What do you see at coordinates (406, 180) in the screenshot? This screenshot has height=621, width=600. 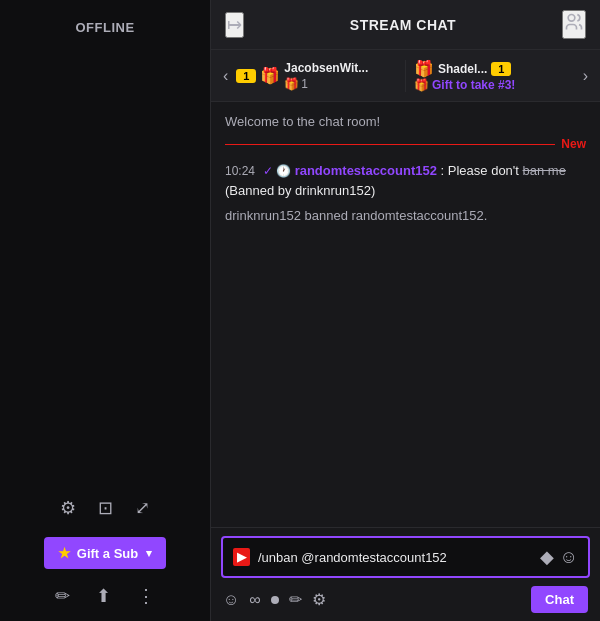 I see `chat-message-1: 10:24 ✓ 🕐 randomtestaccount152 : Please …` at bounding box center [406, 180].